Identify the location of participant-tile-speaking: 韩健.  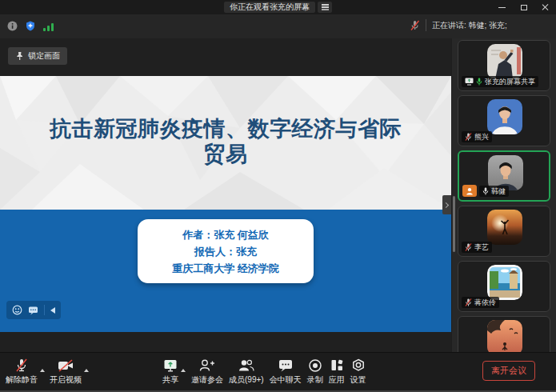
(504, 176).